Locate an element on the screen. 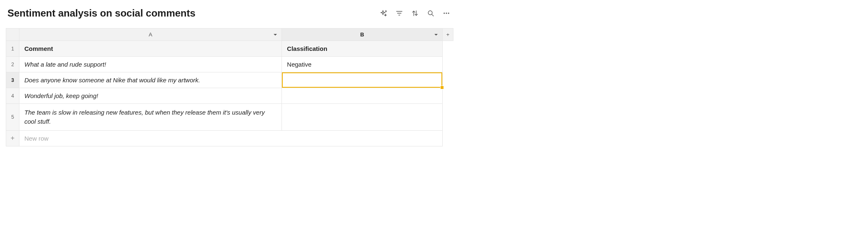  corner-cell is located at coordinates (13, 35).